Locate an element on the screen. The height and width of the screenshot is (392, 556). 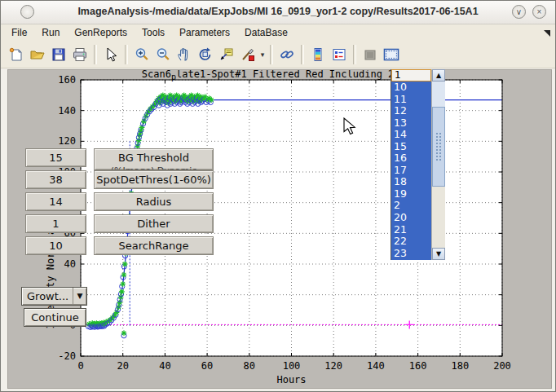
radius-button: Radius is located at coordinates (153, 202).